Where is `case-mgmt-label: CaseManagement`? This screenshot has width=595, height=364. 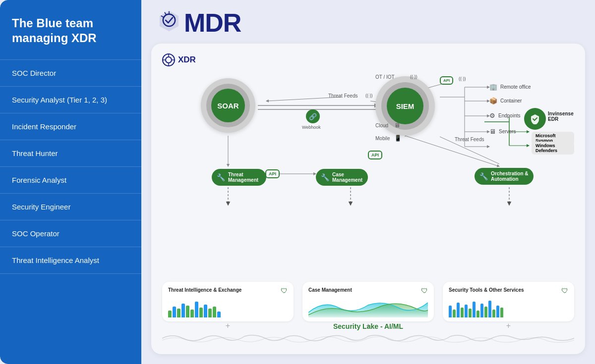 case-mgmt-label: CaseManagement is located at coordinates (347, 177).